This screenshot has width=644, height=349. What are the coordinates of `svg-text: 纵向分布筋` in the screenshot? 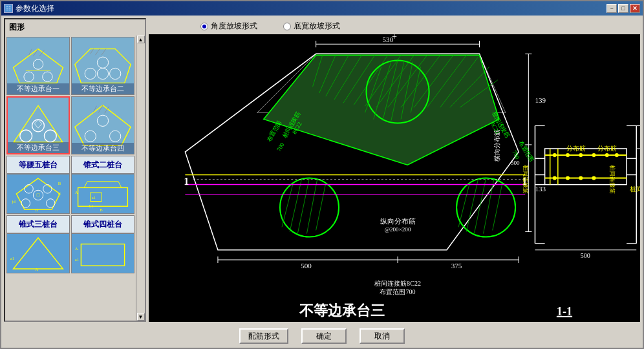 It's located at (398, 221).